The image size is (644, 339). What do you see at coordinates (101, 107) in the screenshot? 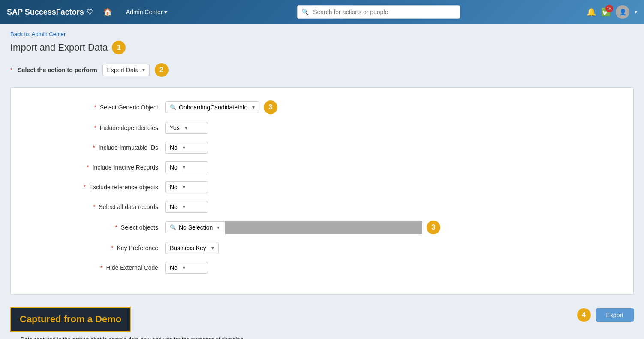
I see `label-generic-object: * Select Generic Object` at bounding box center [101, 107].